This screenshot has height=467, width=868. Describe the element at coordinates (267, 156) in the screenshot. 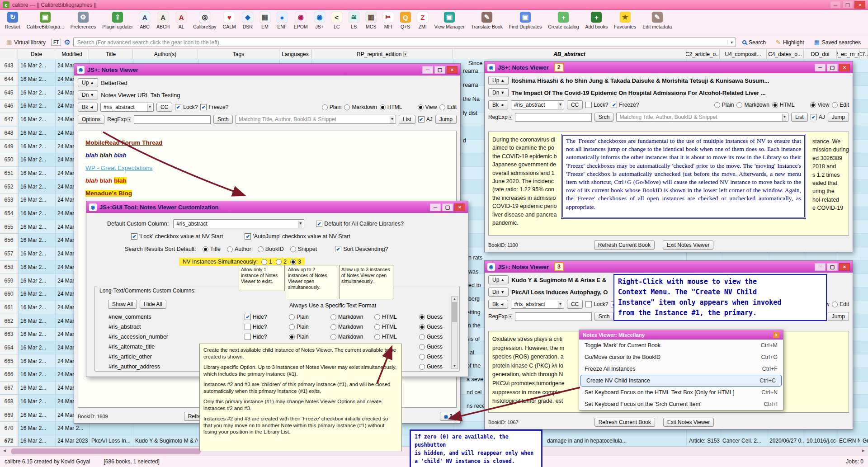

I see `nv1-content-line: blah blah blah` at that location.